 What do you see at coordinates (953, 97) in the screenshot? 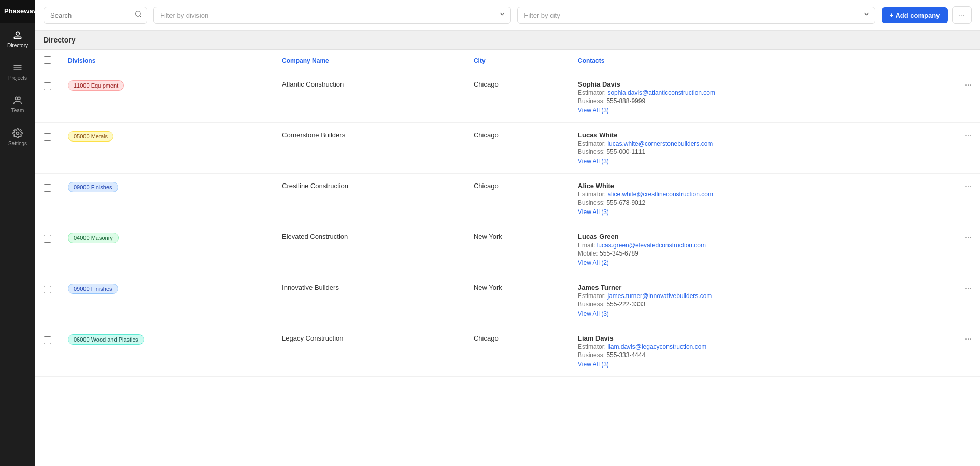
I see `row-actions-0: ···` at bounding box center [953, 97].